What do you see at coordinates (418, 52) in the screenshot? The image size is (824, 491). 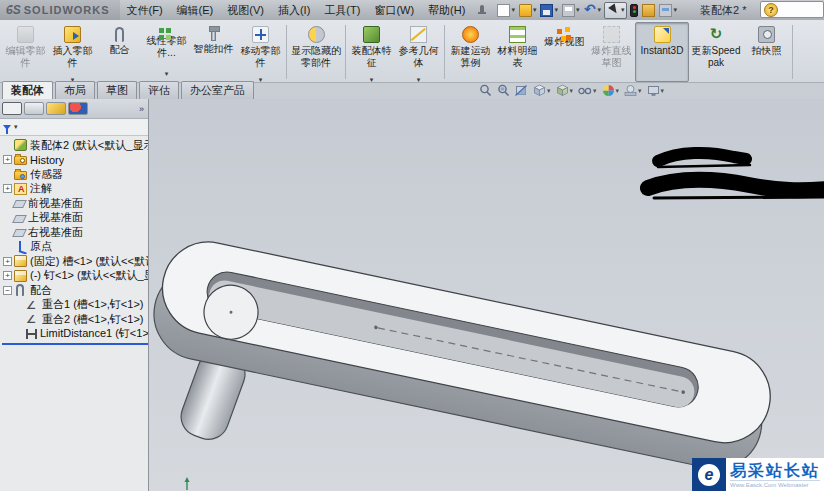 I see `ribbon-button-reference-geometry: 参考几何体` at bounding box center [418, 52].